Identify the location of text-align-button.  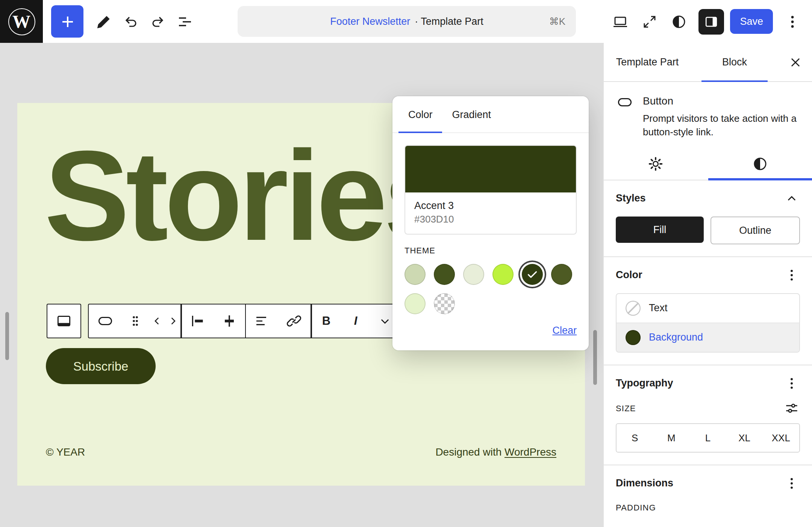
(262, 321).